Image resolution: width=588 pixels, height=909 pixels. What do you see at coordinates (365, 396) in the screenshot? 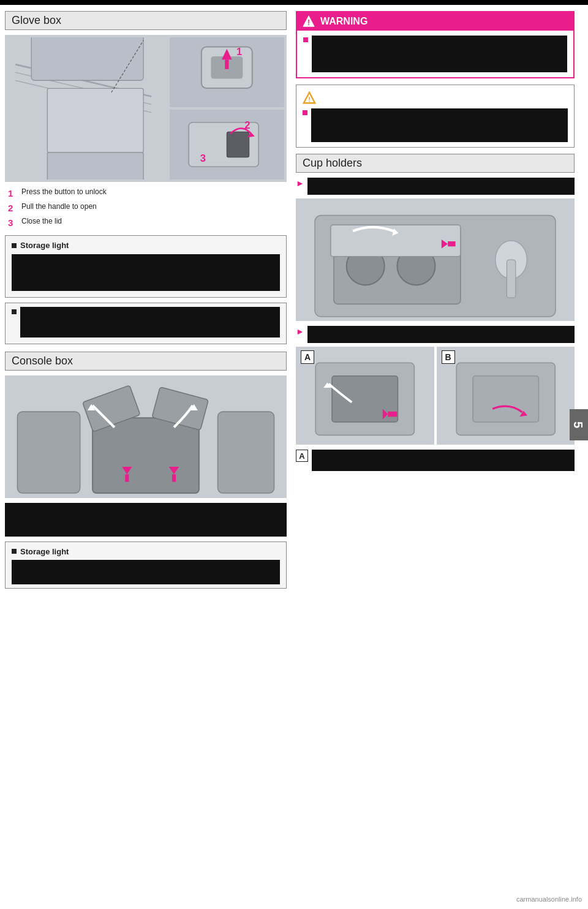
I see `cup-holder-img-a: A` at bounding box center [365, 396].